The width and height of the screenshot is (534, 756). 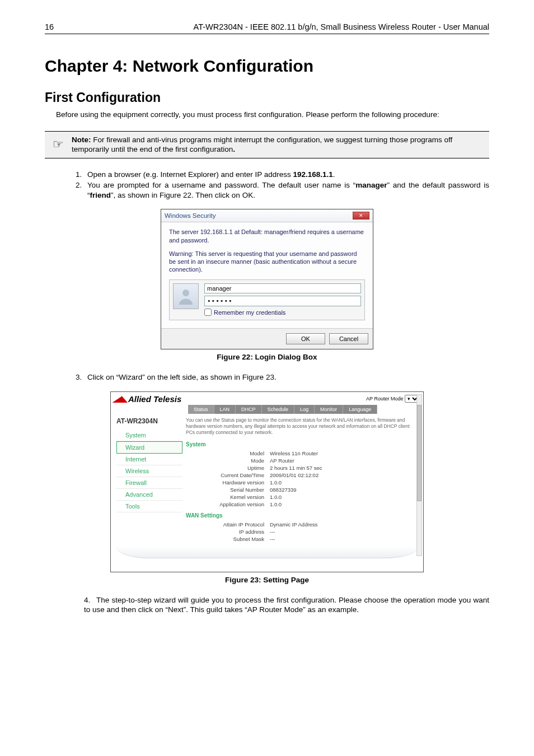 I want to click on figure-23-caption: Figure 23: Setting Page, so click(x=267, y=580).